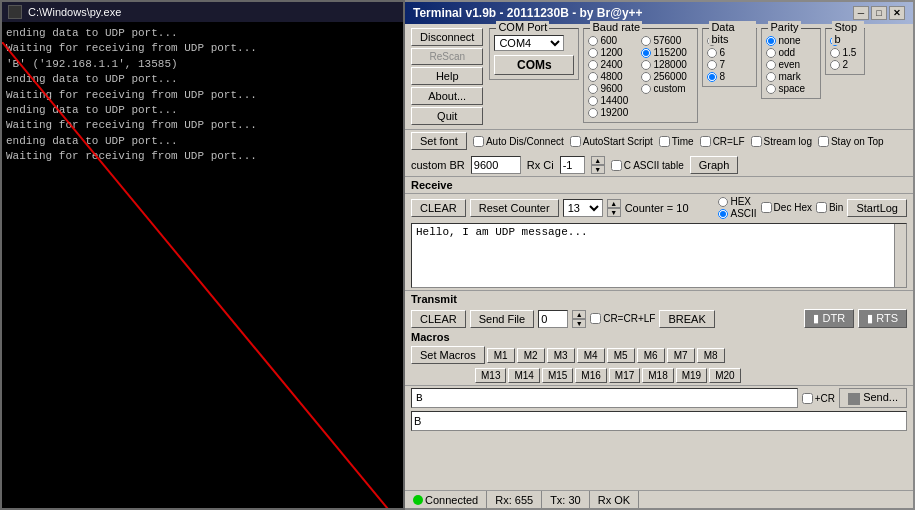 The width and height of the screenshot is (915, 510). I want to click on hex-radio: HEX, so click(737, 202).